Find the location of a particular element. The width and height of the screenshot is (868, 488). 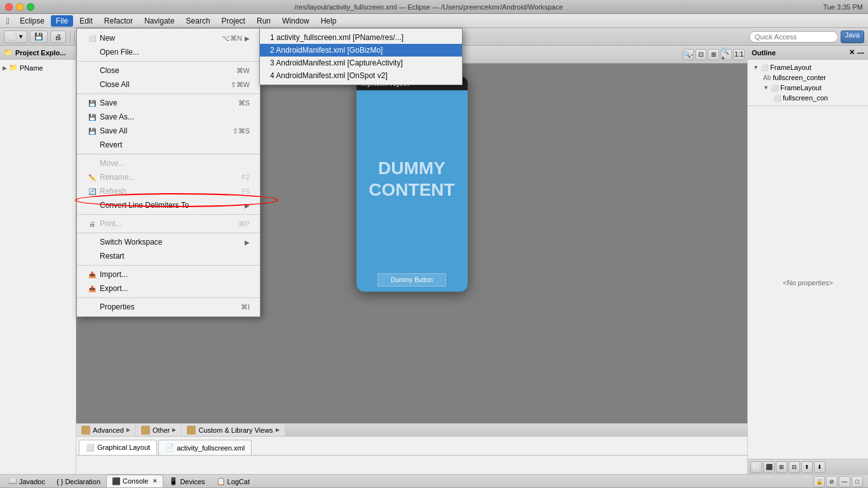

outline-tool-2: ⬛ is located at coordinates (769, 467).